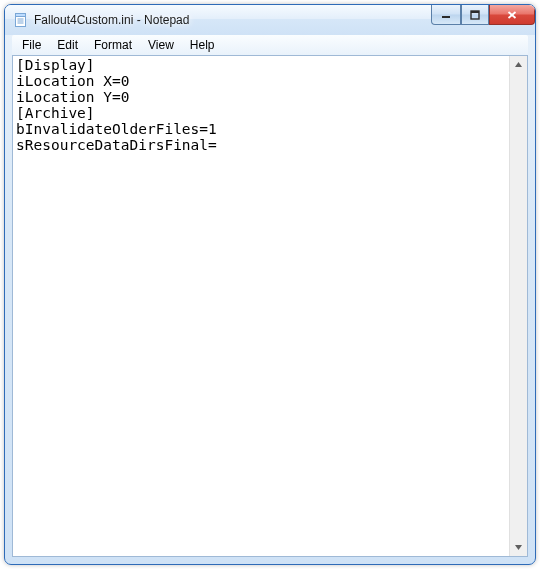 This screenshot has height=569, width=540. What do you see at coordinates (112, 20) in the screenshot?
I see `window-title: Fallout4Custom.ini - Notepad` at bounding box center [112, 20].